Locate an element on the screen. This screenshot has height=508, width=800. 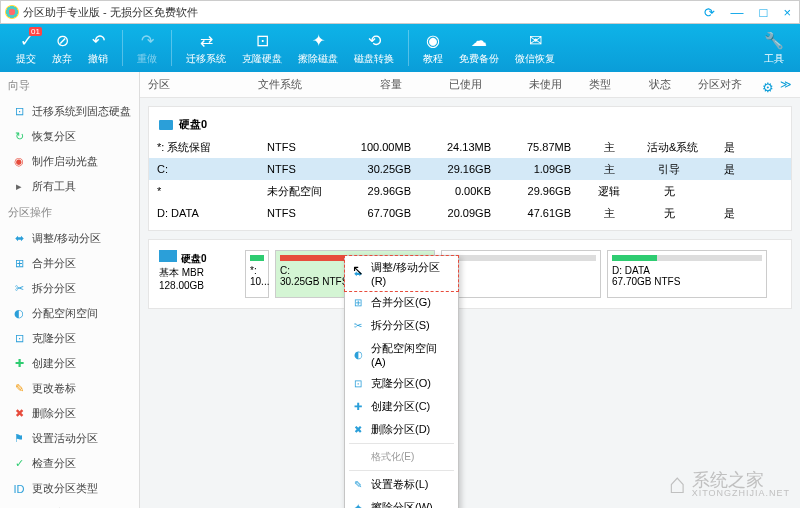
menu-icon: ✦ is located at coordinates (358, 505).